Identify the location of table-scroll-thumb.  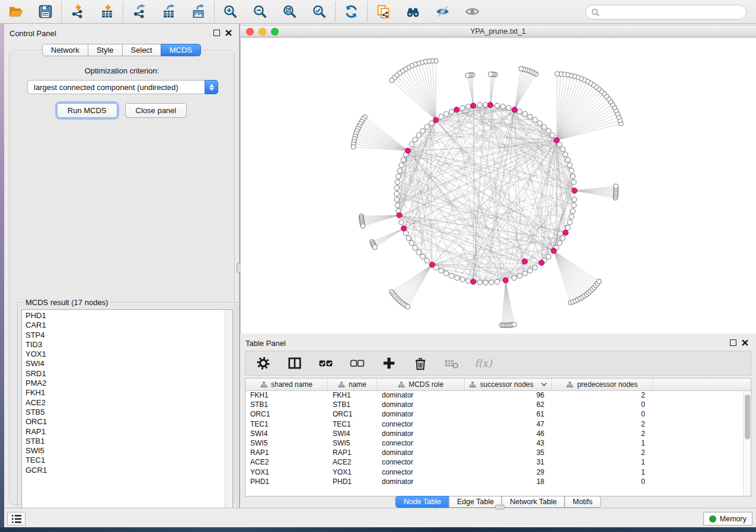
(747, 417).